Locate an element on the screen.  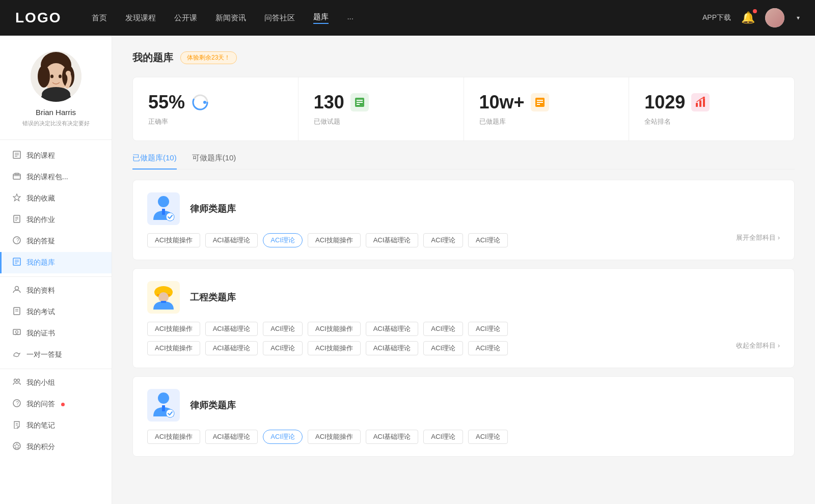
courses-icon is located at coordinates (17, 156).